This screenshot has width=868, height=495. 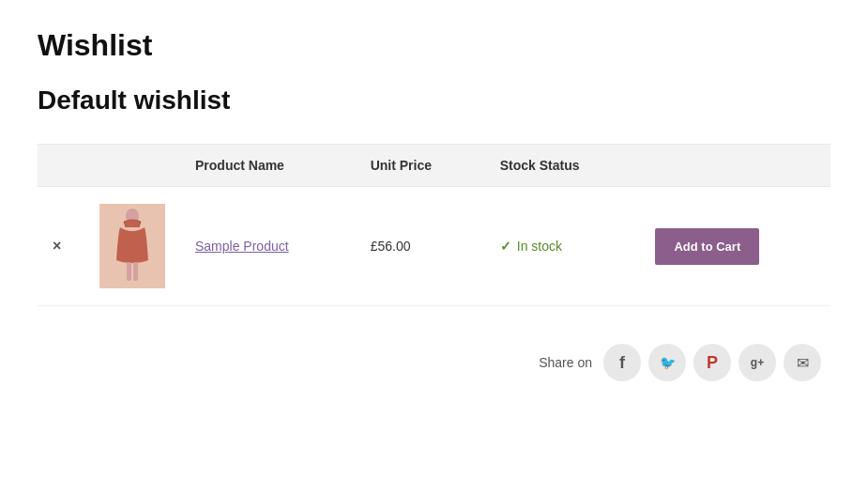 What do you see at coordinates (242, 246) in the screenshot?
I see `product-link: Sample Product` at bounding box center [242, 246].